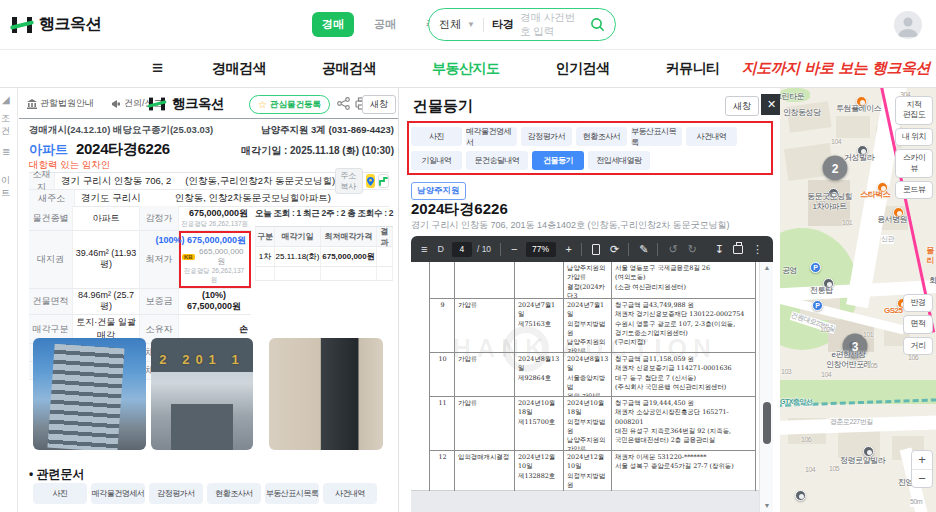 The image size is (936, 512). What do you see at coordinates (858, 300) in the screenshot?
I see `map-panel: PP23그린타운인창동성당투썸플레이스304306104거성빌라102스타벅스동…` at bounding box center [858, 300].